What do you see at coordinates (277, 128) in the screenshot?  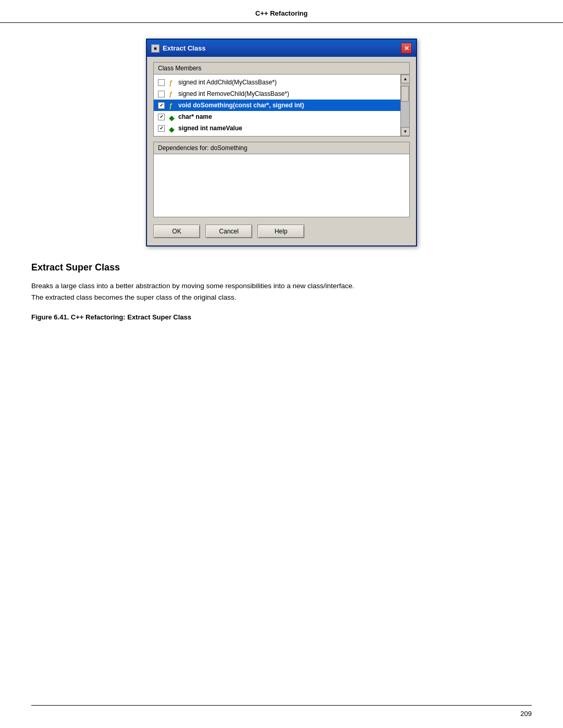 I see `member-item: ◆ signed int nameValue` at bounding box center [277, 128].